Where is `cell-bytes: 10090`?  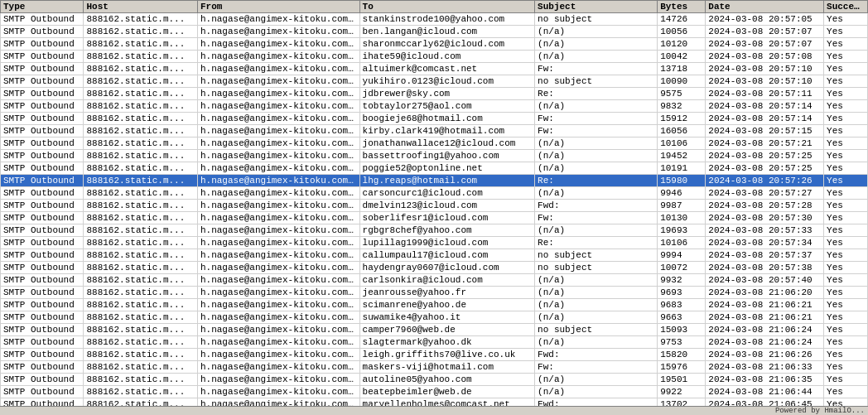
cell-bytes: 10090 is located at coordinates (682, 81).